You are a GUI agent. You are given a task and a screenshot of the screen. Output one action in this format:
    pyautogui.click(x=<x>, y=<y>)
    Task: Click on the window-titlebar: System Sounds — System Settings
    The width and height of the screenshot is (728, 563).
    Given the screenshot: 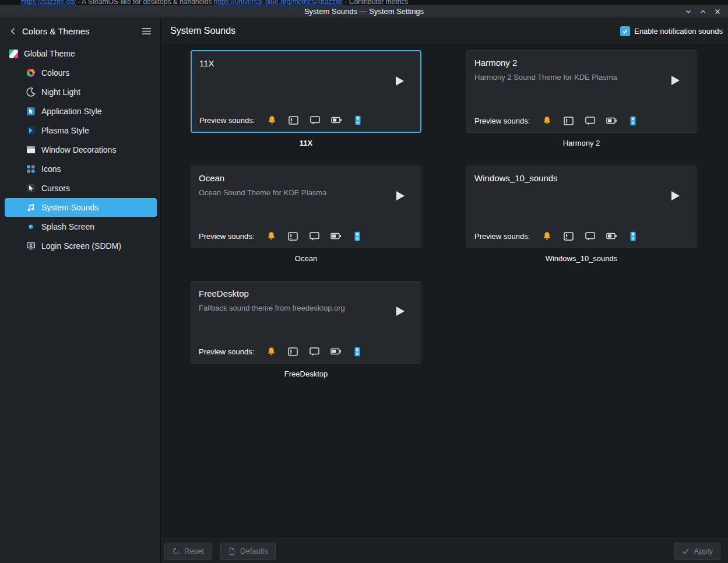 What is the action you would take?
    pyautogui.click(x=364, y=12)
    